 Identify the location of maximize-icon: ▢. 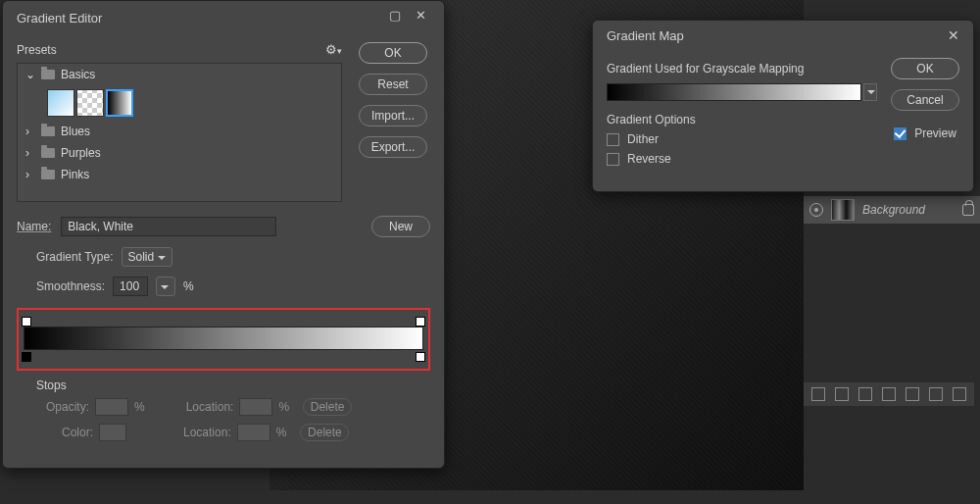
(395, 18).